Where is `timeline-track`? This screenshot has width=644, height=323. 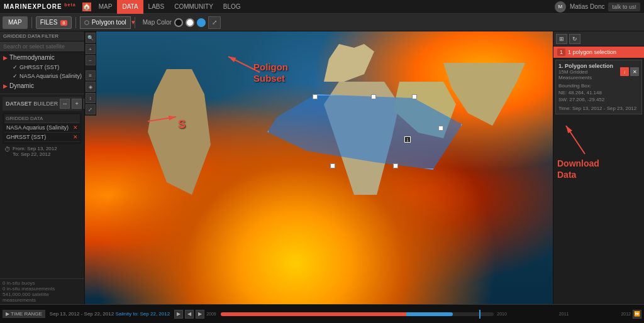 timeline-track is located at coordinates (357, 314).